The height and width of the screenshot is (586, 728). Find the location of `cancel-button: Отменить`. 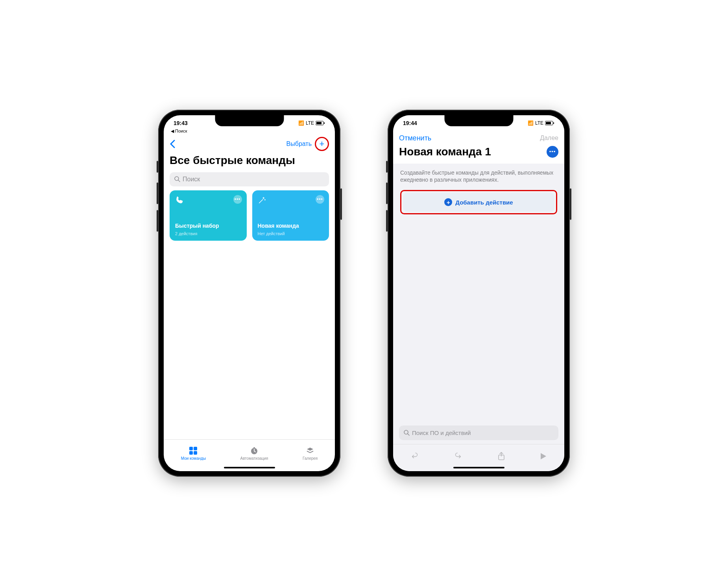

cancel-button: Отменить is located at coordinates (415, 138).